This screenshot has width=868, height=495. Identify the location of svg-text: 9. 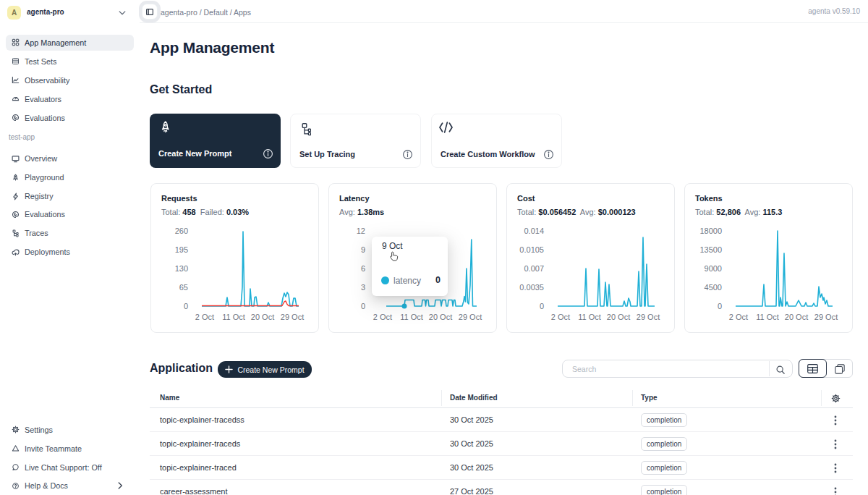
(363, 250).